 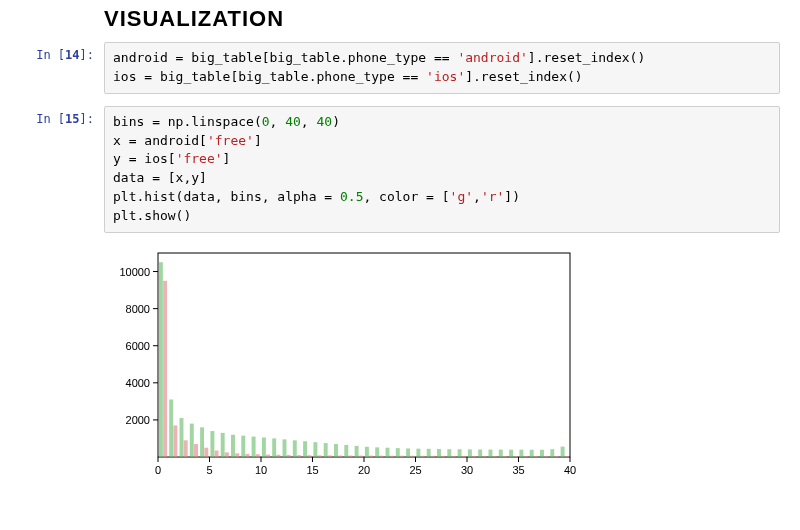 I want to click on code-token: bins = np.linspace(, so click(x=188, y=122).